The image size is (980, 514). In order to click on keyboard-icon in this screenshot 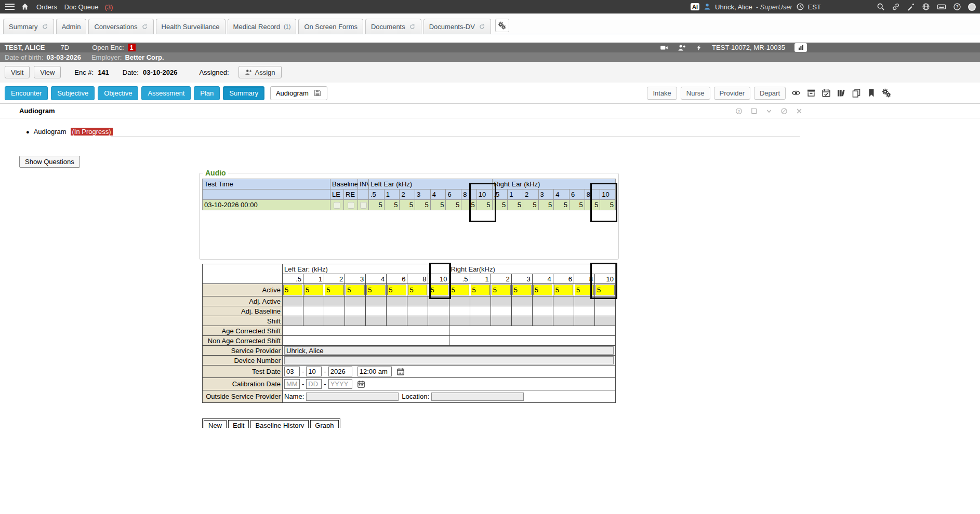, I will do `click(942, 7)`.